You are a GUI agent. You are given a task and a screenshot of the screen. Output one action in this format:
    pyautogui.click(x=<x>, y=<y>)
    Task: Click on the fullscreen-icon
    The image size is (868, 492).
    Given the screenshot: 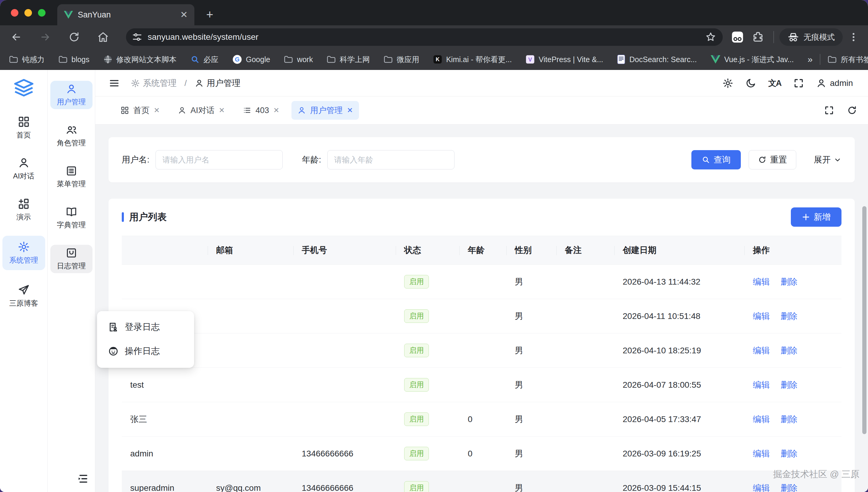 What is the action you would take?
    pyautogui.click(x=799, y=83)
    